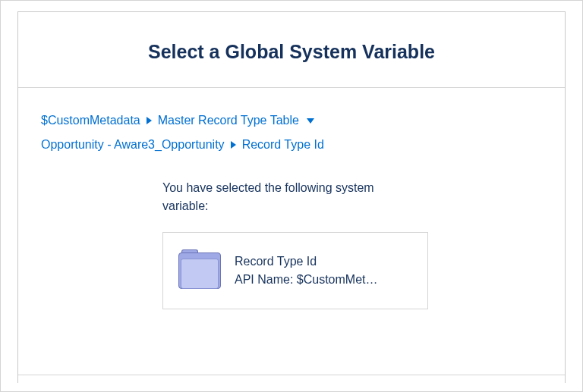  Describe the element at coordinates (310, 121) in the screenshot. I see `chevron-down-icon` at that location.